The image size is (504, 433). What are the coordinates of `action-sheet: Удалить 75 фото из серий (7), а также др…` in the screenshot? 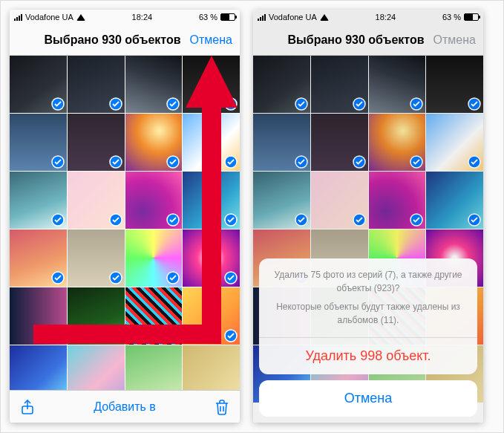 It's located at (368, 316).